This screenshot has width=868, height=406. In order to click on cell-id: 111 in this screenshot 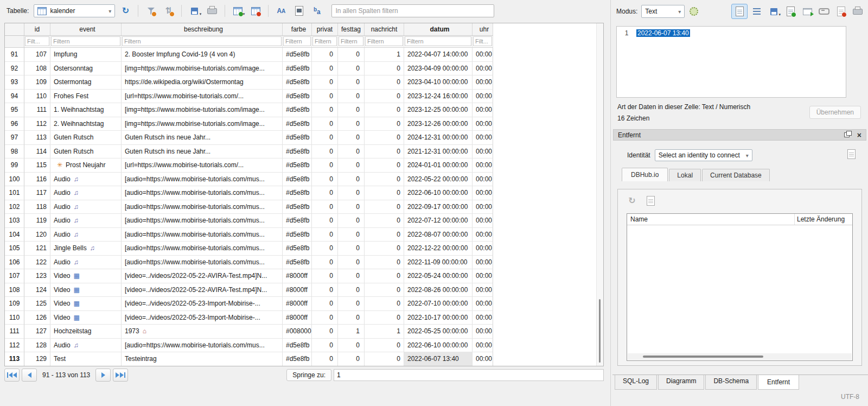, I will do `click(37, 110)`.